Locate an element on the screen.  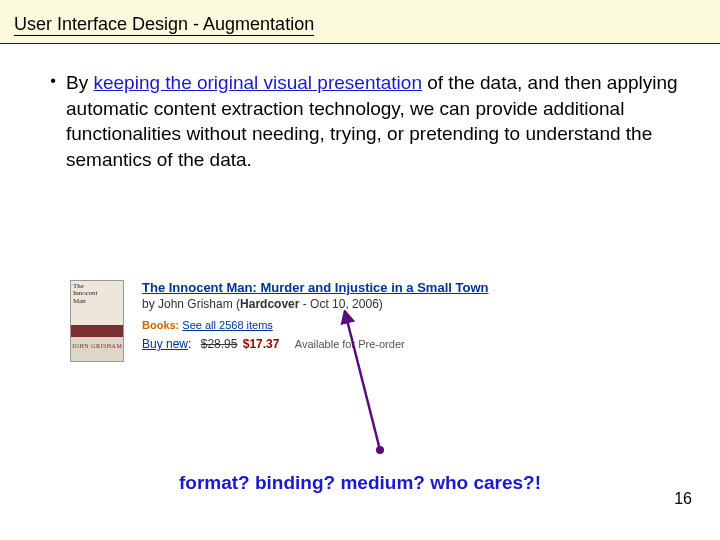
byline-date: - Oct 10, 2006) is located at coordinates (340, 304).